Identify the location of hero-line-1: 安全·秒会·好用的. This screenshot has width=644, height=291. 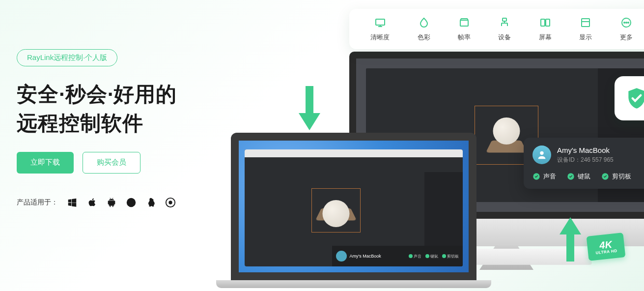
(125, 94).